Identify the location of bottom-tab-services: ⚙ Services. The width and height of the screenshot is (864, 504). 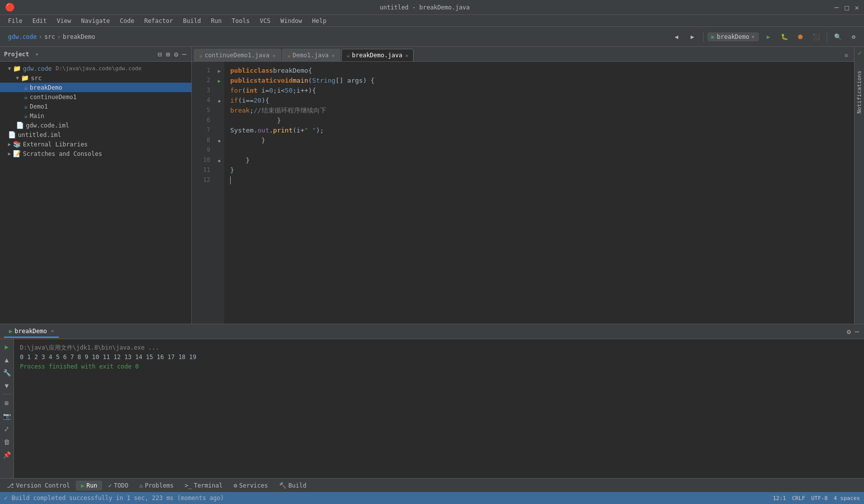
(251, 486).